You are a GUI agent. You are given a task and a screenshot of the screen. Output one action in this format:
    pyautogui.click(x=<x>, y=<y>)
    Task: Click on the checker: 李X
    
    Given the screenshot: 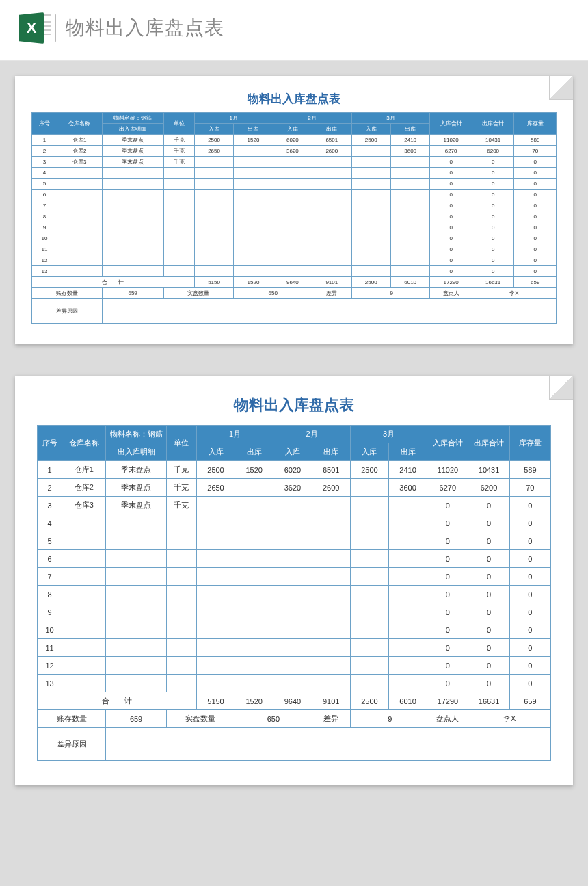 What is the action you would take?
    pyautogui.click(x=510, y=719)
    